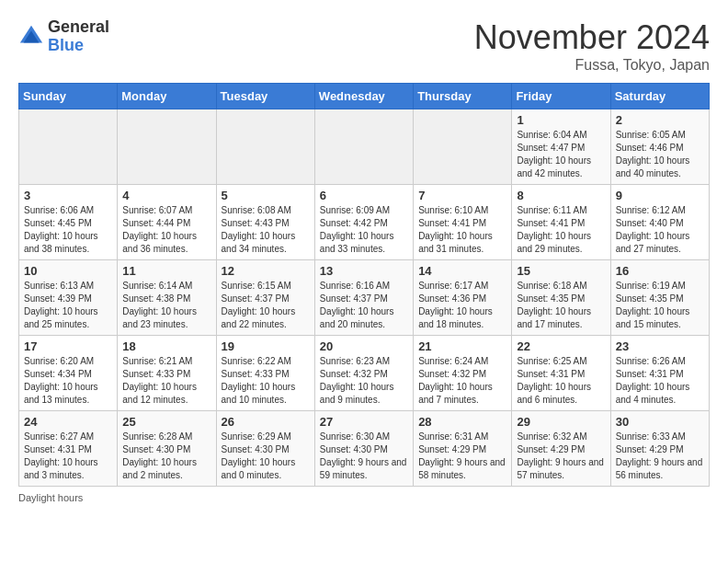 Image resolution: width=728 pixels, height=563 pixels. I want to click on day-info: Sunrise: 6:27 AM Sunset: 4:31 PM Dayligh…, so click(68, 456).